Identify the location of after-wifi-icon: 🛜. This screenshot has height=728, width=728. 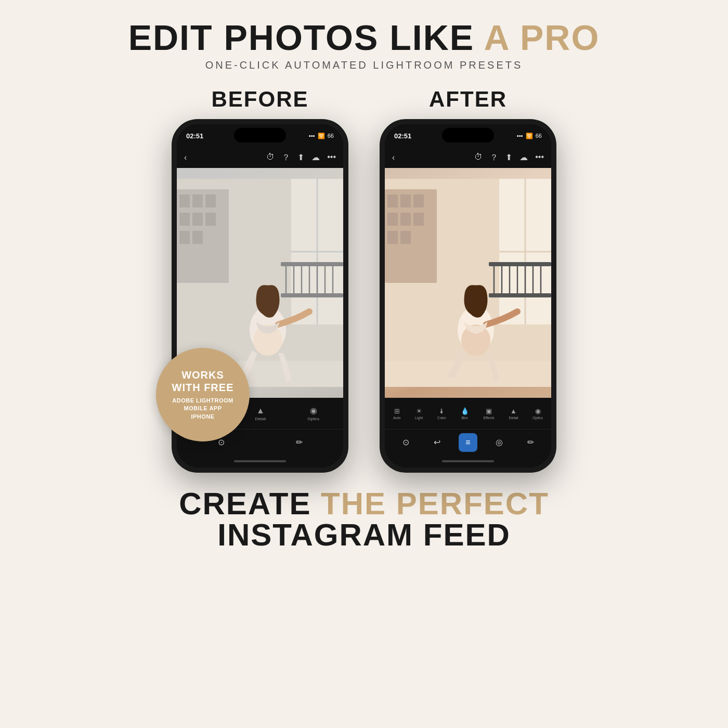
(529, 136).